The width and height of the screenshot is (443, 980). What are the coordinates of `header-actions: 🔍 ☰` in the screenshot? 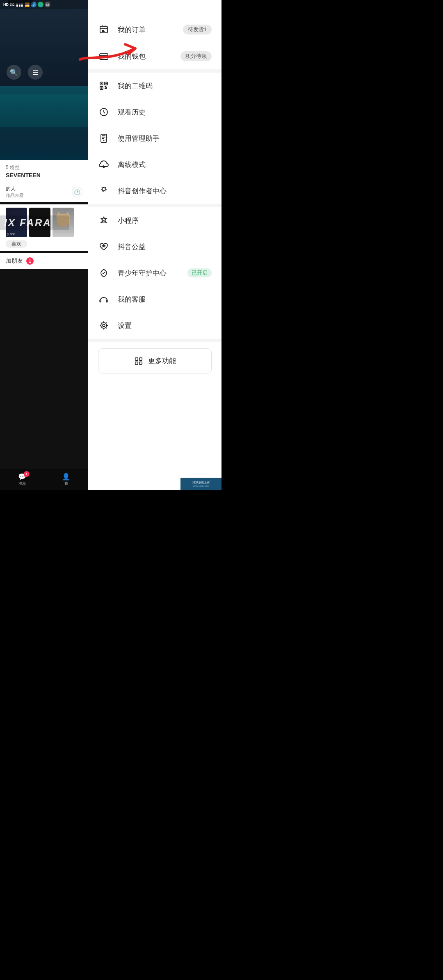 It's located at (44, 72).